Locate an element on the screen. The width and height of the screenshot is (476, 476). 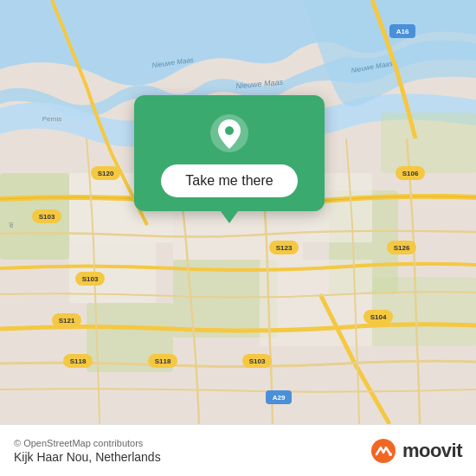
moovit-logo: moovit is located at coordinates (415, 451).